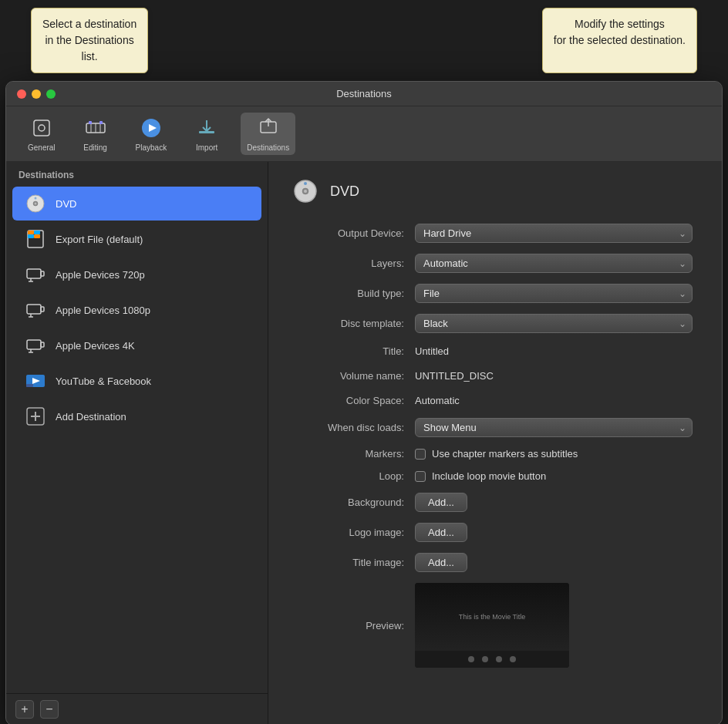 This screenshot has height=724, width=728. I want to click on checkbox-row-markers: Use chapter markers as subtitles, so click(557, 453).